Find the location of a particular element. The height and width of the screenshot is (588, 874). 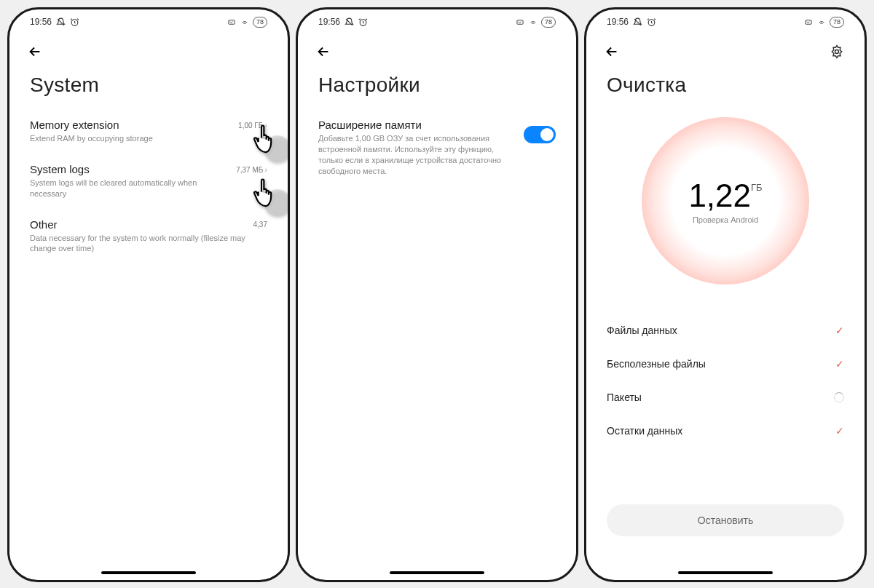

stop-button: Остановить is located at coordinates (725, 520).